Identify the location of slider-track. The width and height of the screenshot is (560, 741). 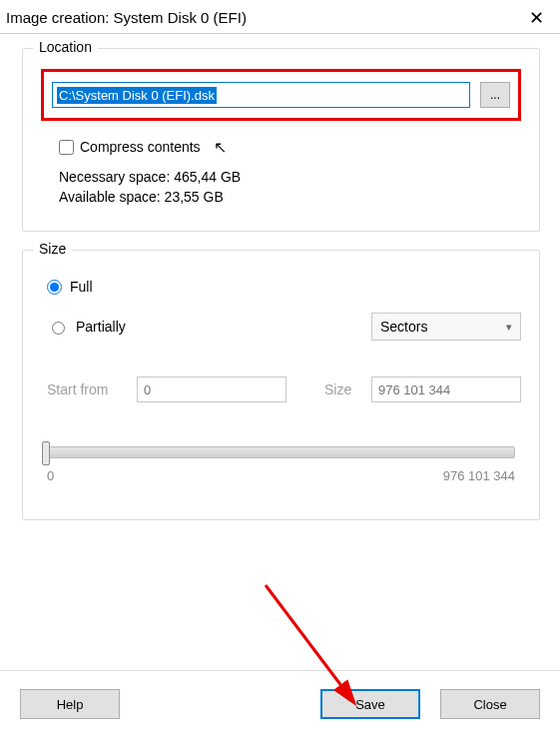
(281, 452).